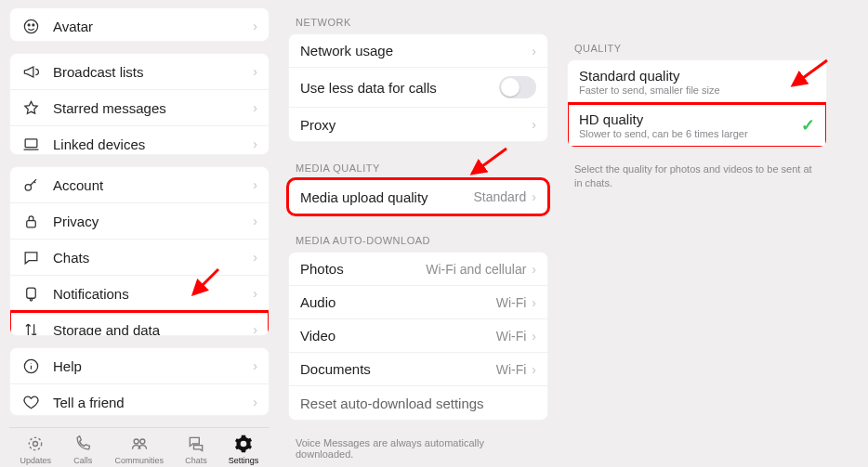 Image resolution: width=868 pixels, height=467 pixels. Describe the element at coordinates (418, 370) in the screenshot. I see `row-documents: Documents Wi-Fi ›` at that location.